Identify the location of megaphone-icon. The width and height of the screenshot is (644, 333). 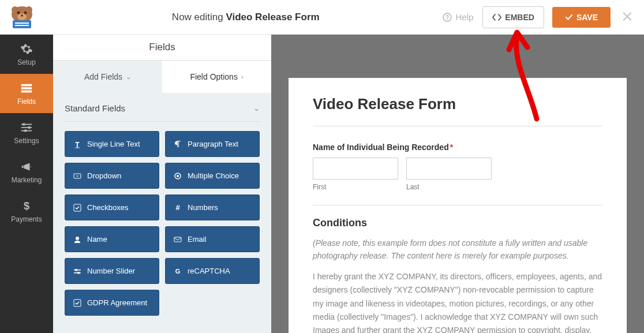
(27, 167).